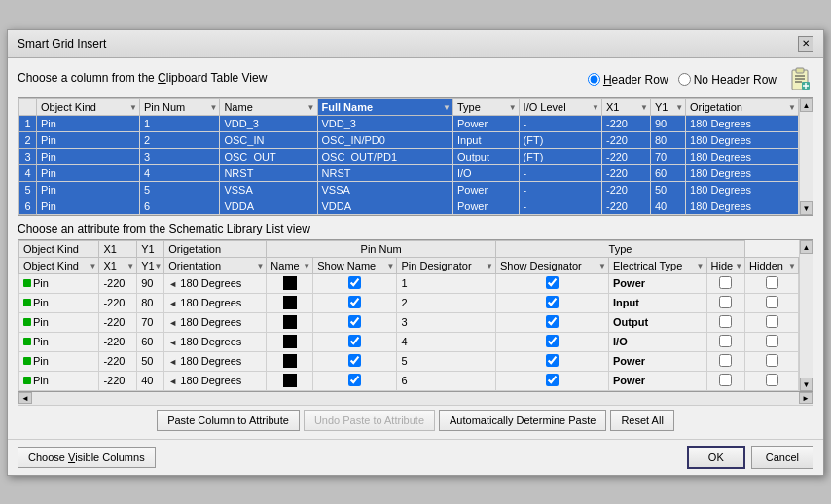 The height and width of the screenshot is (504, 831). Describe the element at coordinates (290, 265) in the screenshot. I see `bcol-name: Name ▼` at that location.